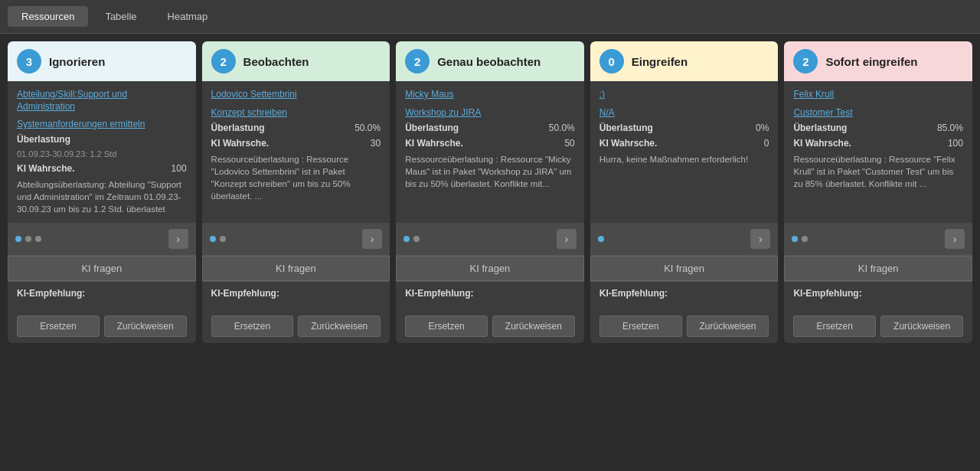 This screenshot has width=980, height=471. Describe the element at coordinates (878, 192) in the screenshot. I see `column-sofort: 2 Sofort eingreifen Felix Krull Customer…` at that location.